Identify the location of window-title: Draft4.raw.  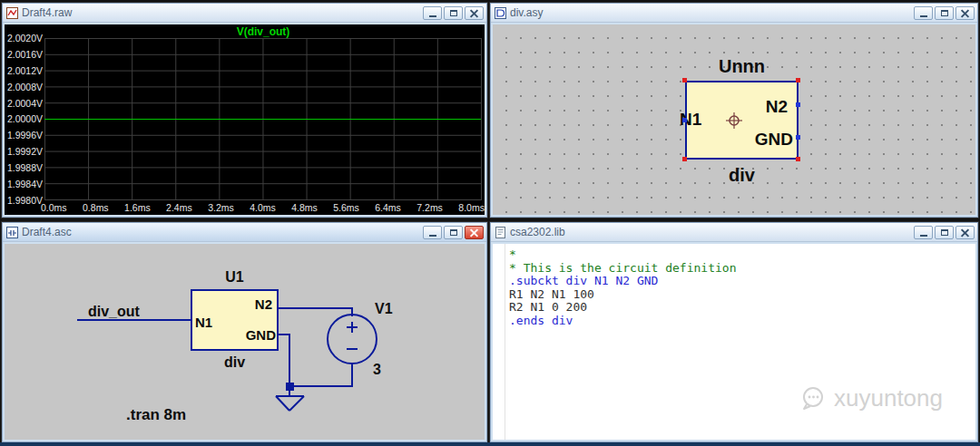
(220, 13).